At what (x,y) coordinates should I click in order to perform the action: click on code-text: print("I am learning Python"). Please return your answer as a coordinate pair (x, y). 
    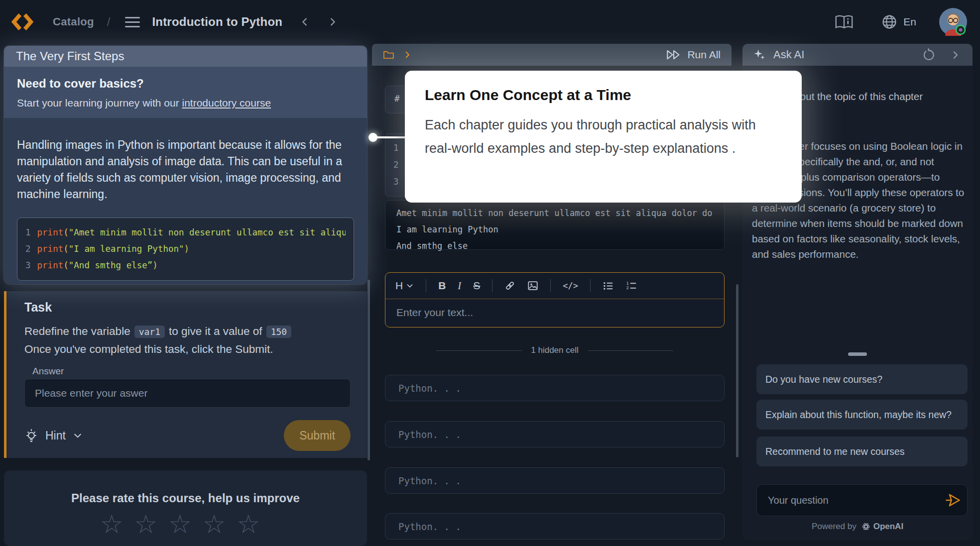
    Looking at the image, I should click on (114, 249).